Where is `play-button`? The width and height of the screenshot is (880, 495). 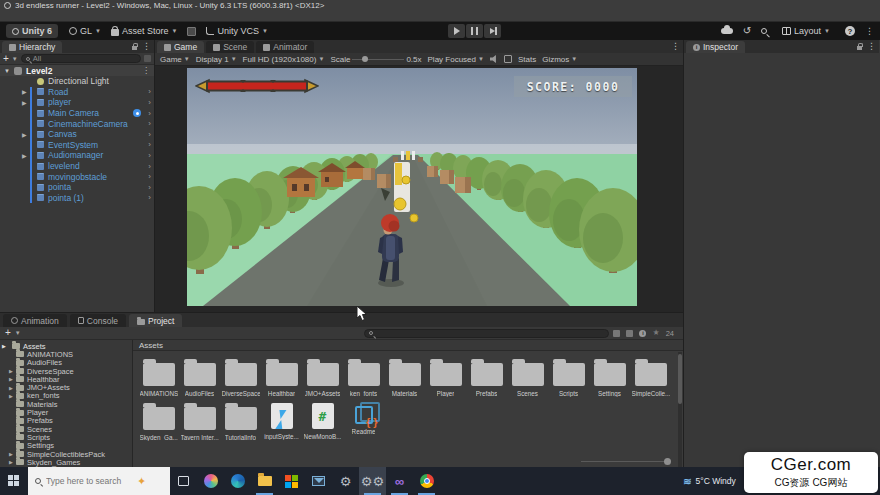 play-button is located at coordinates (456, 31).